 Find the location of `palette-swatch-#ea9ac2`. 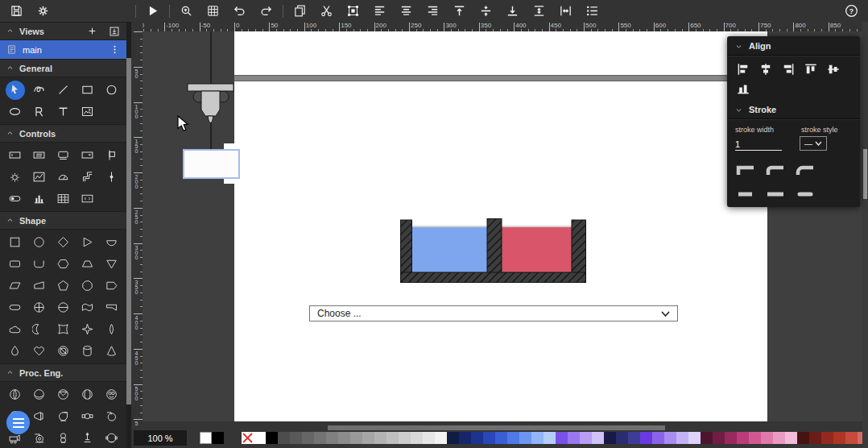

palette-swatch-#ea9ac2 is located at coordinates (779, 438).